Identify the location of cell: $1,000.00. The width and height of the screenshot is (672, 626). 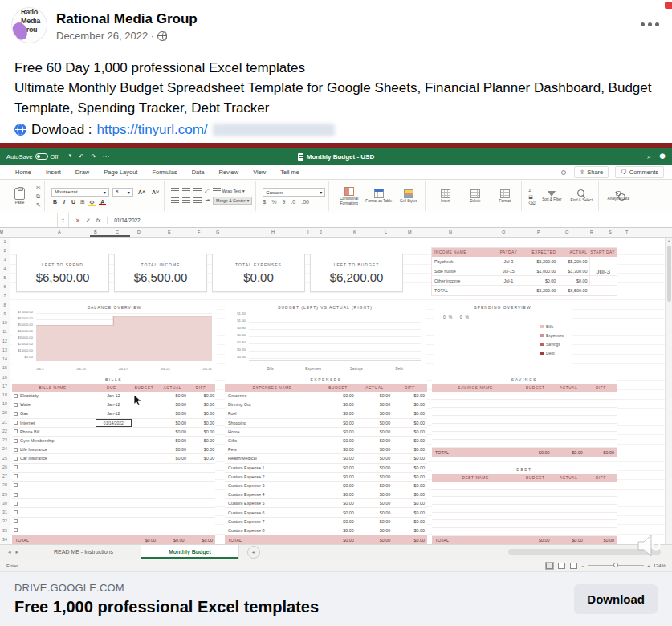
(540, 271).